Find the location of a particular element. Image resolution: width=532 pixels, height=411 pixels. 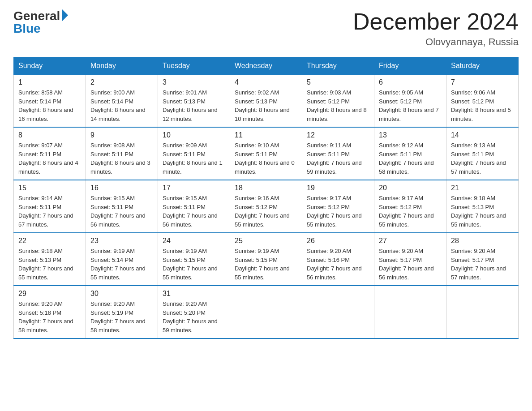

day-number: 26 is located at coordinates (338, 241).